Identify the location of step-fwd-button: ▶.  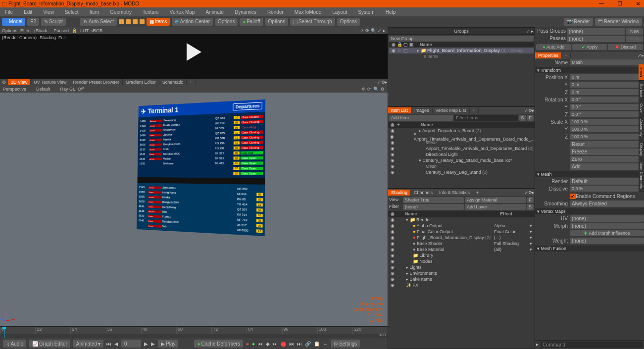
(146, 344).